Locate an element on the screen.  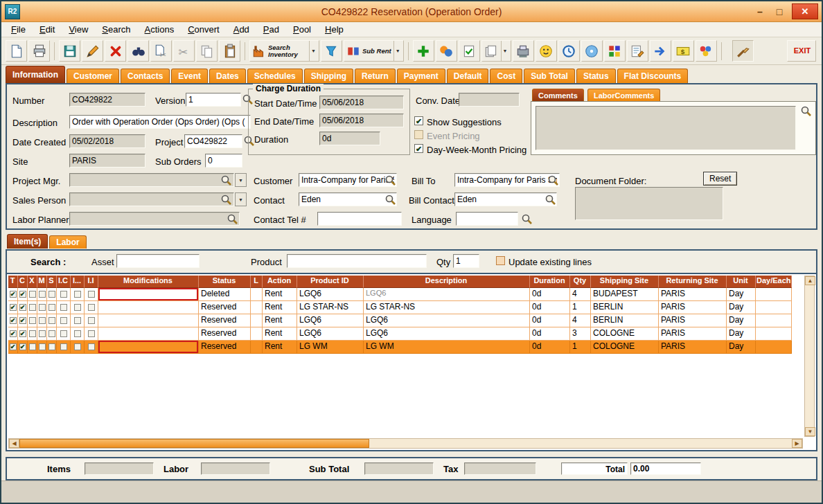
cell-product-id: LGQ6 is located at coordinates (330, 295).